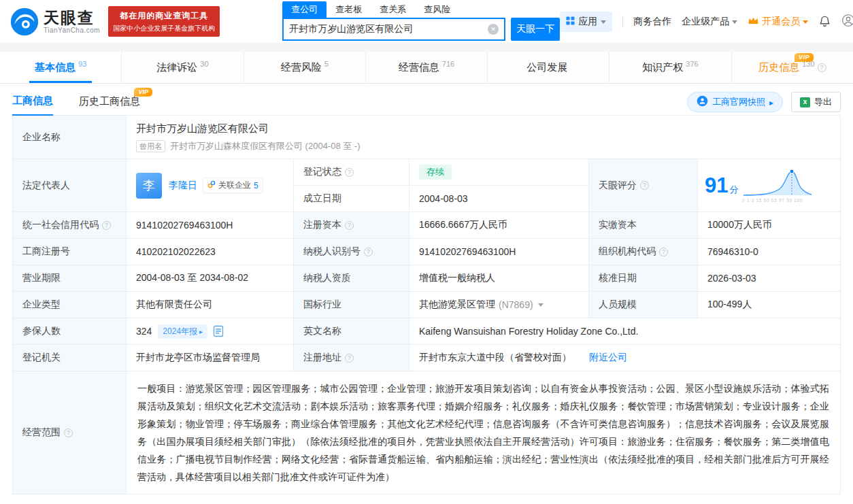  Describe the element at coordinates (210, 279) in the screenshot. I see `business-term-value: 2004-08-03 至 2034-08-02` at that location.